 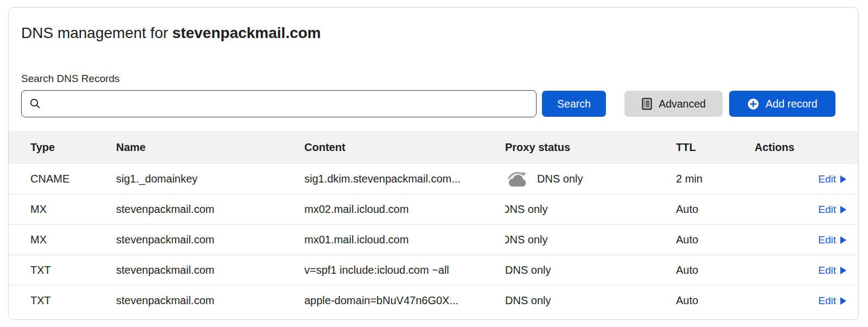 I want to click on table-row: MX stevenpackmail.com mx02.mail.icloud.c…, so click(x=433, y=209).